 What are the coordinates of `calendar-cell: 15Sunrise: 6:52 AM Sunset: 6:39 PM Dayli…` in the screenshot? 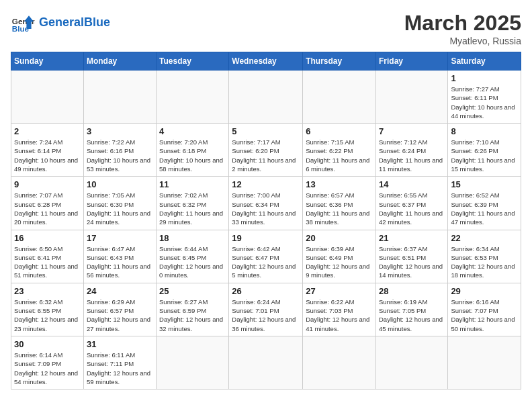 It's located at (485, 203).